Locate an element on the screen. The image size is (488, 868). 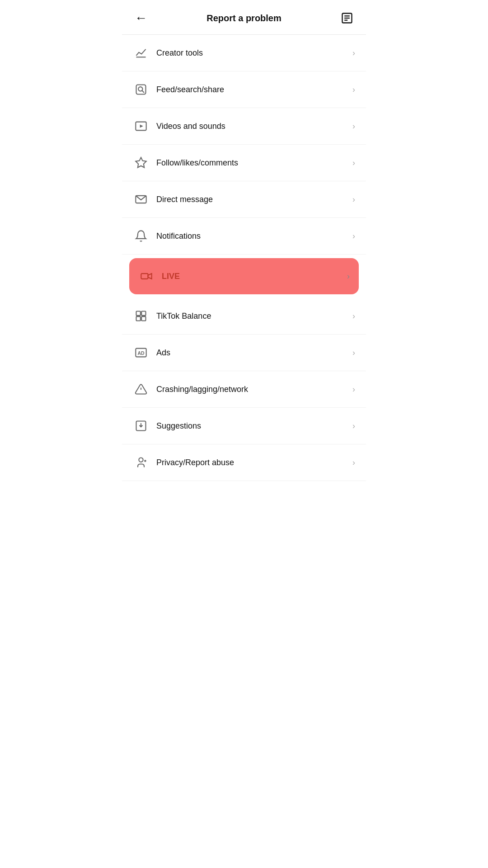
live-label: LIVE is located at coordinates (254, 277).